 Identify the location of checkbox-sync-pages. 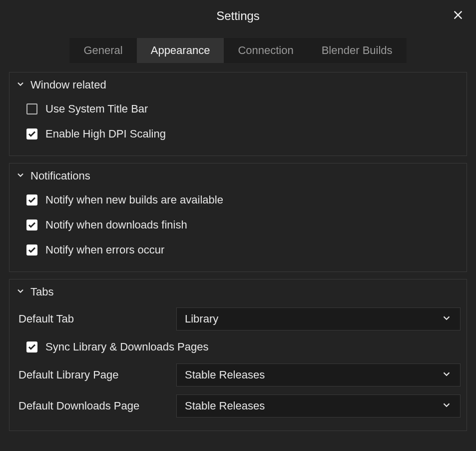
(32, 347).